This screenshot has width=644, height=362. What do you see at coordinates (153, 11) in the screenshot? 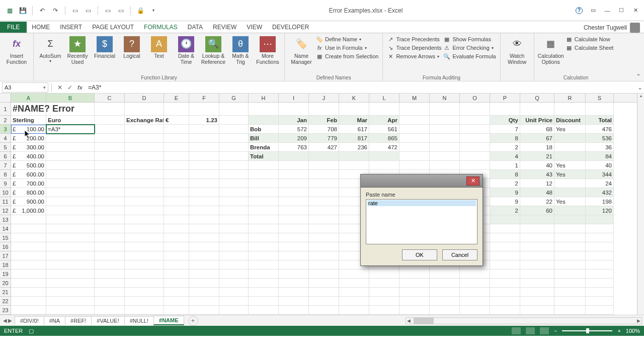
I see `qat-dropdown-icon: ▾` at bounding box center [153, 11].